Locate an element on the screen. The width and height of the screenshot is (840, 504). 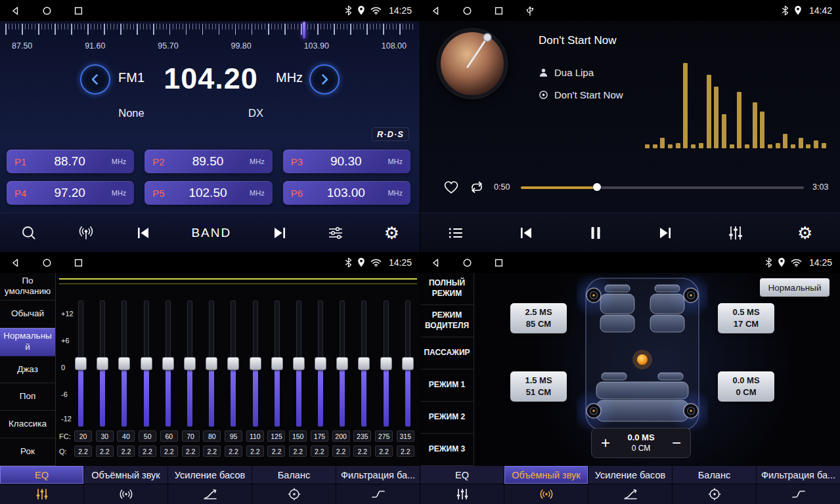
mode-2: РЕЖИМ 2 is located at coordinates (447, 417).